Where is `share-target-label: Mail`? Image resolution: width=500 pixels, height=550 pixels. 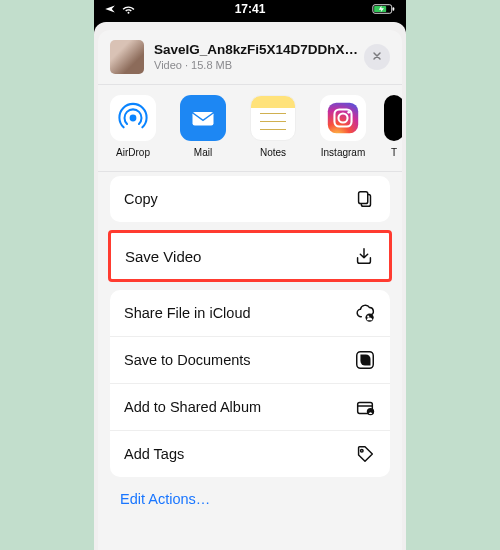 share-target-label: Mail is located at coordinates (203, 153).